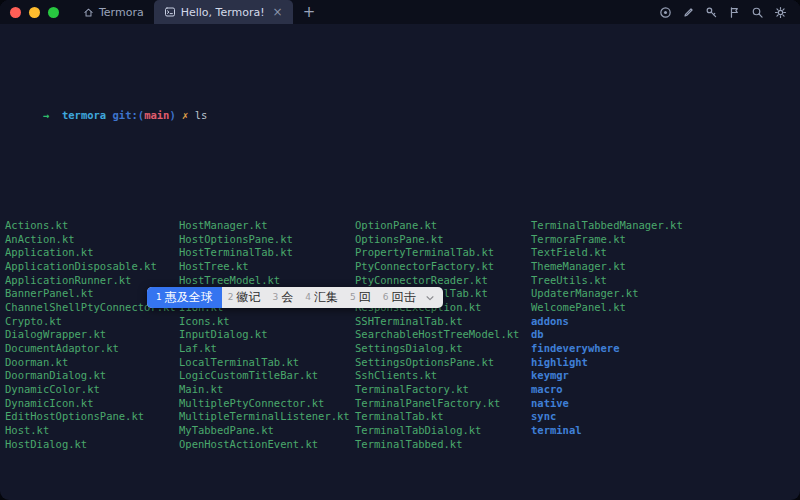  Describe the element at coordinates (287, 298) in the screenshot. I see `ime-candidate-text: 会` at that location.